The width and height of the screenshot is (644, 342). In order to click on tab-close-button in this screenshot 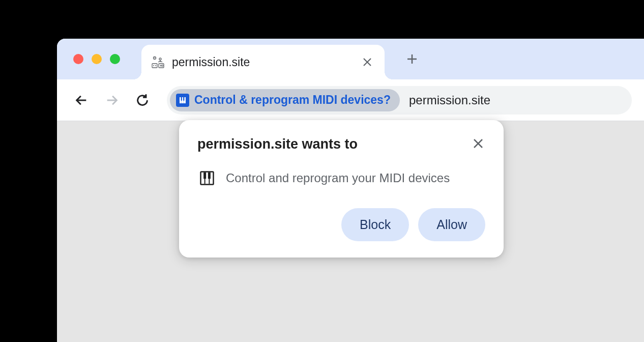, I will do `click(367, 62)`.